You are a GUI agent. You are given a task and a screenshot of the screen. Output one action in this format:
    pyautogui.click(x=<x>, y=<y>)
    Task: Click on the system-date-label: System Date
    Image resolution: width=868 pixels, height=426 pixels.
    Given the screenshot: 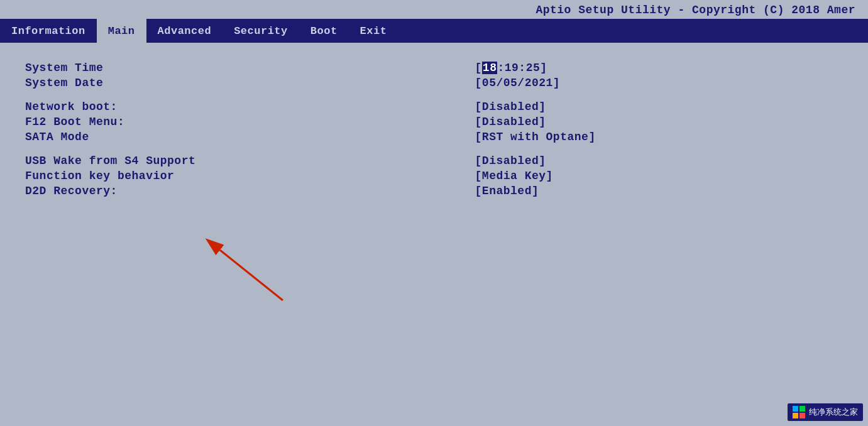 What is the action you would take?
    pyautogui.click(x=250, y=83)
    